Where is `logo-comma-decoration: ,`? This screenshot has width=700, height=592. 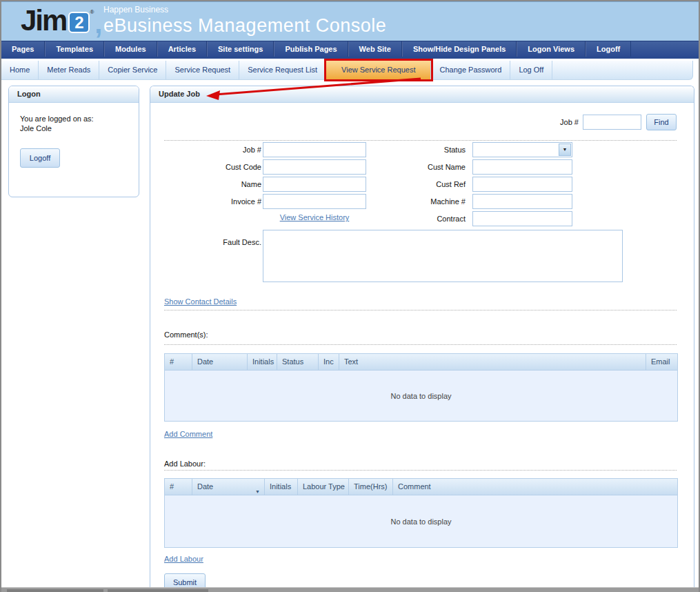
logo-comma-decoration: , is located at coordinates (98, 23).